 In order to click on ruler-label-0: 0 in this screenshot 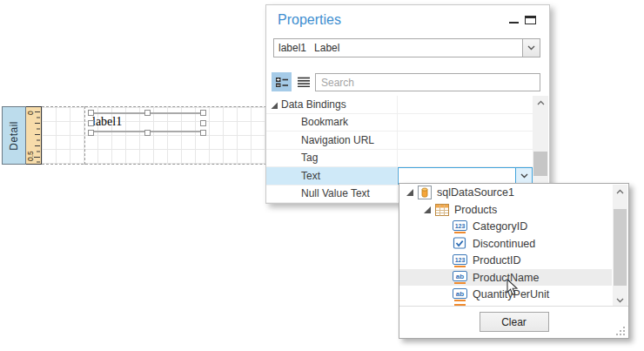, I will do `click(30, 113)`.